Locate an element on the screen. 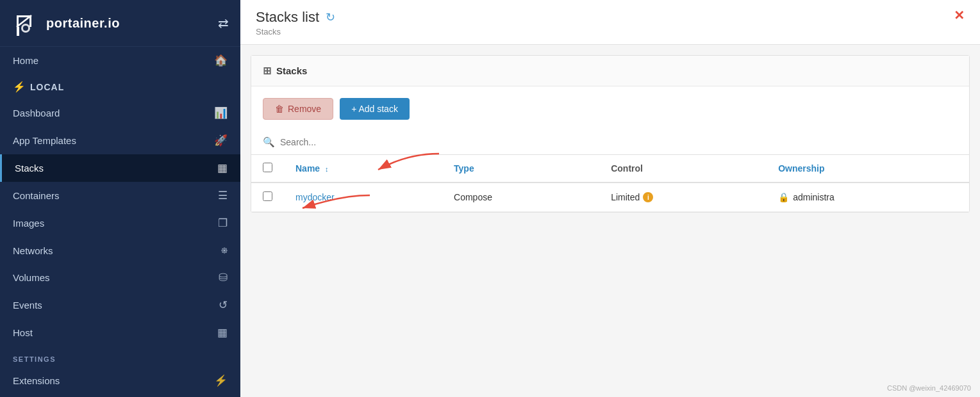 The width and height of the screenshot is (980, 397). remove-button: 🗑 Remove is located at coordinates (298, 109).